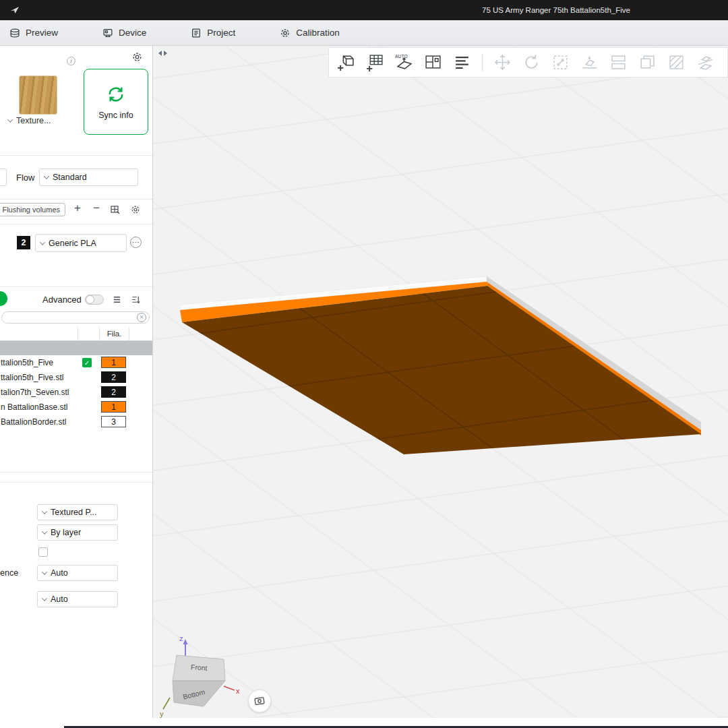 This screenshot has width=728, height=728. Describe the element at coordinates (163, 53) in the screenshot. I see `panel-collapse-handle` at that location.